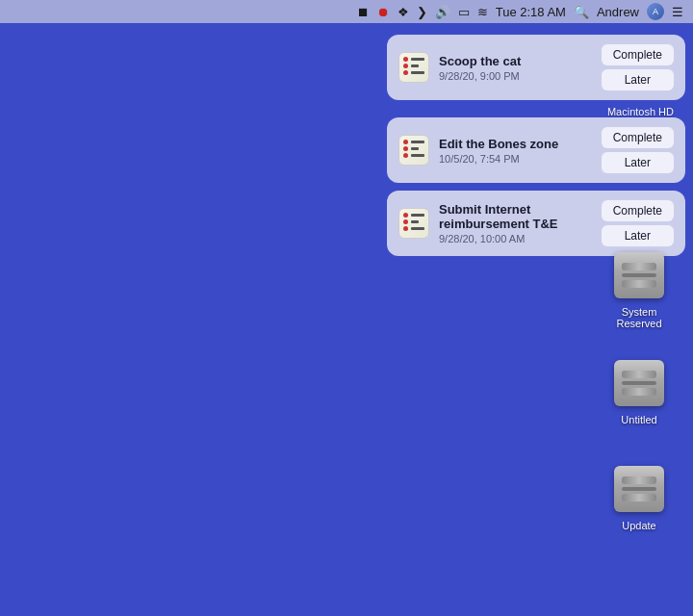 The width and height of the screenshot is (693, 616). What do you see at coordinates (639, 420) in the screenshot?
I see `untitled-label: Untitled` at bounding box center [639, 420].